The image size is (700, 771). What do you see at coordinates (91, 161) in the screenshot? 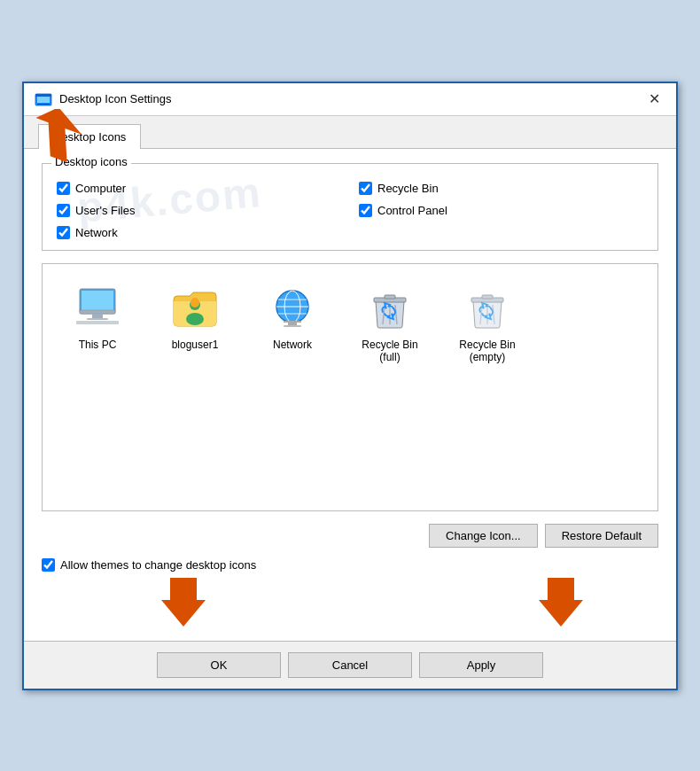
I see `group-title: Desktop icons` at bounding box center [91, 161].